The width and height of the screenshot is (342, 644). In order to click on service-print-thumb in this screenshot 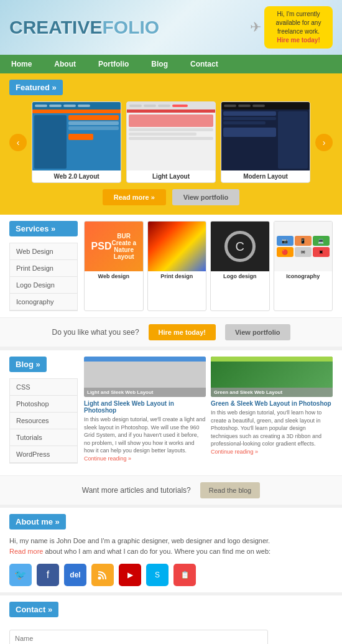, I will do `click(177, 246)`.